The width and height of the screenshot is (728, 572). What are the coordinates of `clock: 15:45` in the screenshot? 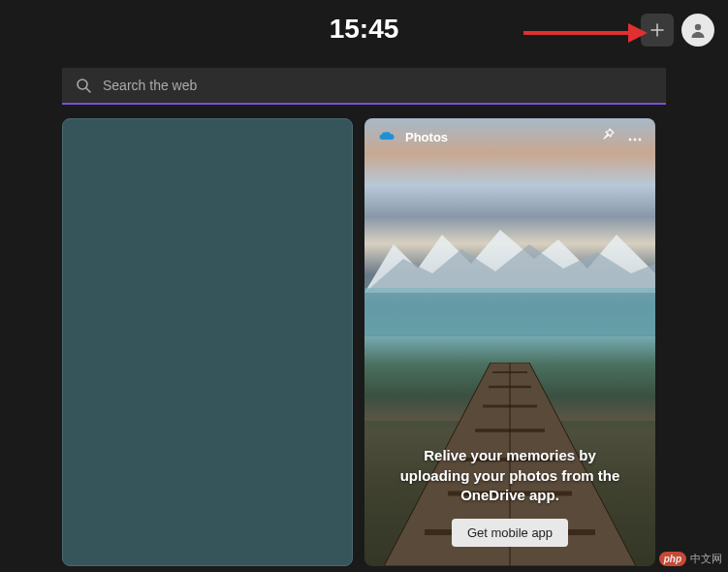 It's located at (364, 29).